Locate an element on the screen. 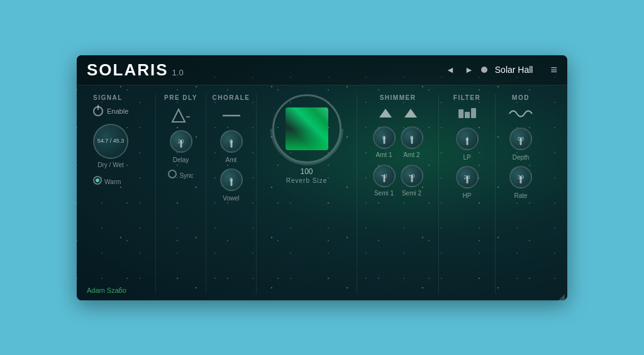 The height and width of the screenshot is (355, 644). shimmer-buttons is located at coordinates (398, 113).